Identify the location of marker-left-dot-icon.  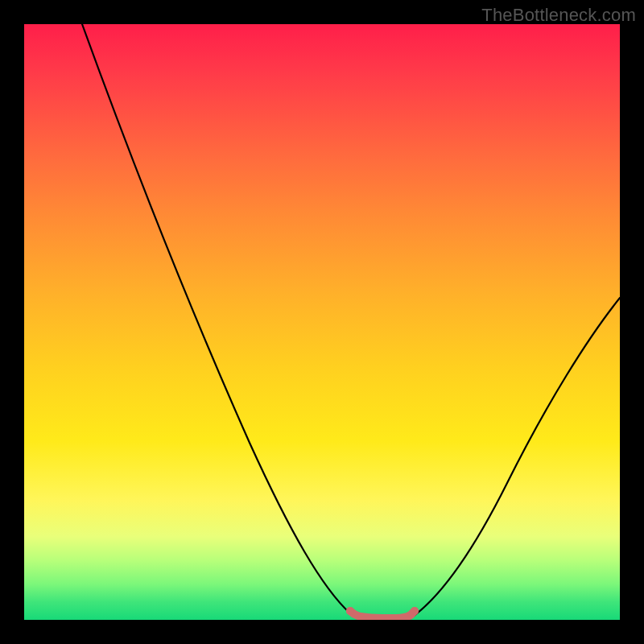
(350, 611).